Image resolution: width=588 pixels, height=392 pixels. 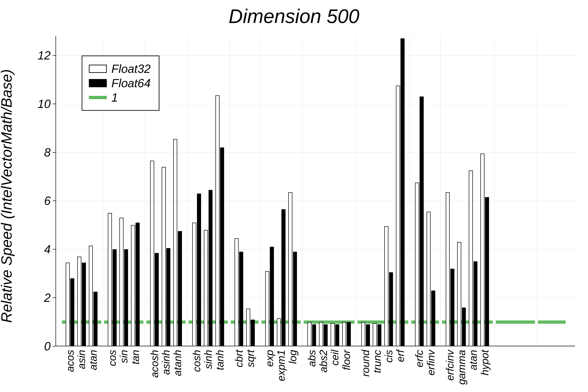 I want to click on ytick-label: 0, so click(x=48, y=346).